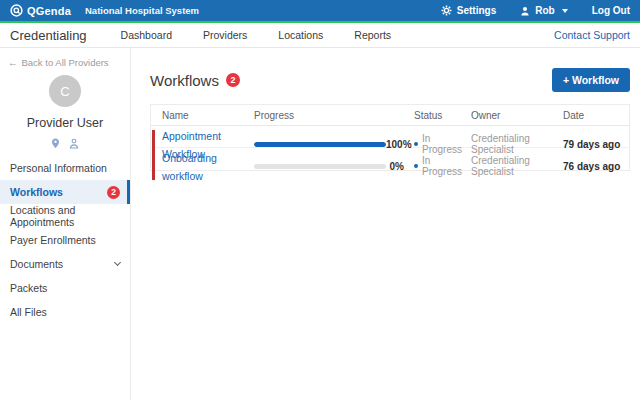  Describe the element at coordinates (300, 35) in the screenshot. I see `nav-locations: Locations` at that location.